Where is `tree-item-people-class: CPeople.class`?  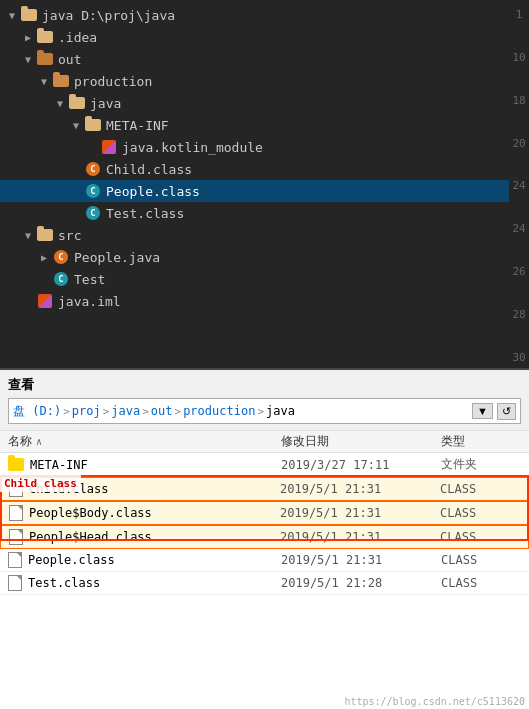 tree-item-people-class: CPeople.class is located at coordinates (264, 191).